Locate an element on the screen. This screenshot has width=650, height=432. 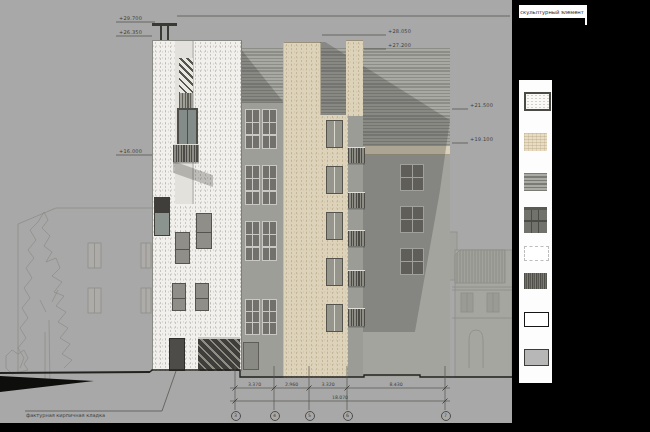
sculpture-callout-label: скульптурный элемент is located at coordinates (552, 12).